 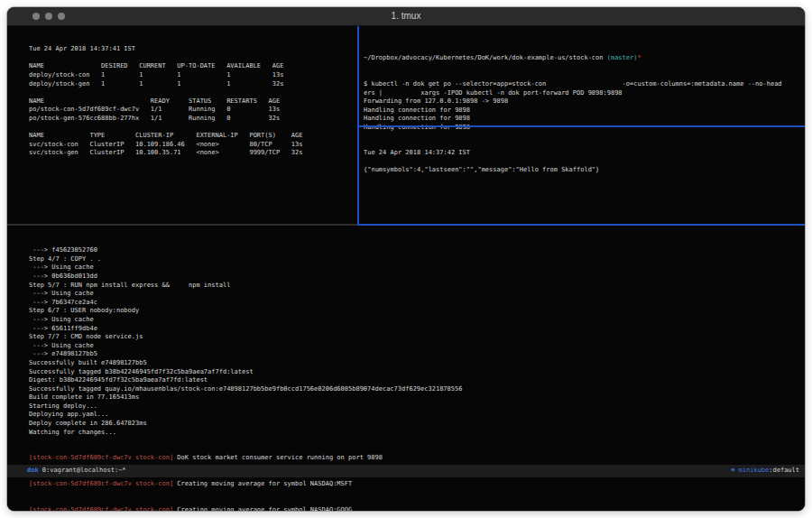 What do you see at coordinates (482, 162) in the screenshot?
I see `pane-curl-response: Tue 24 Apr 2018 14:37:42 IST {"numsymbol…` at bounding box center [482, 162].